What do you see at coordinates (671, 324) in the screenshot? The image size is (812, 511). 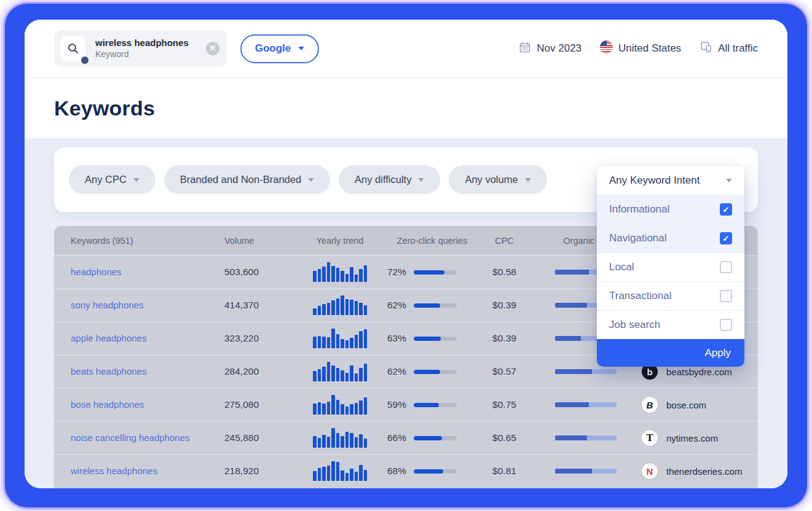 I see `intent-option-job-search: Job search` at bounding box center [671, 324].